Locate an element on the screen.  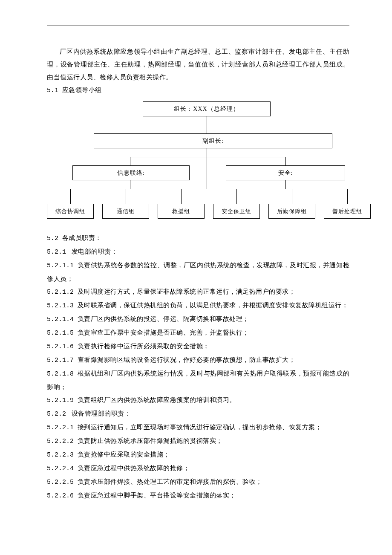
item-5-2-2-5: 5.2.2.5 负责承压部件焊接、热处理工艺的审定和焊接后的探伤、验收； is located at coordinates (198, 482).